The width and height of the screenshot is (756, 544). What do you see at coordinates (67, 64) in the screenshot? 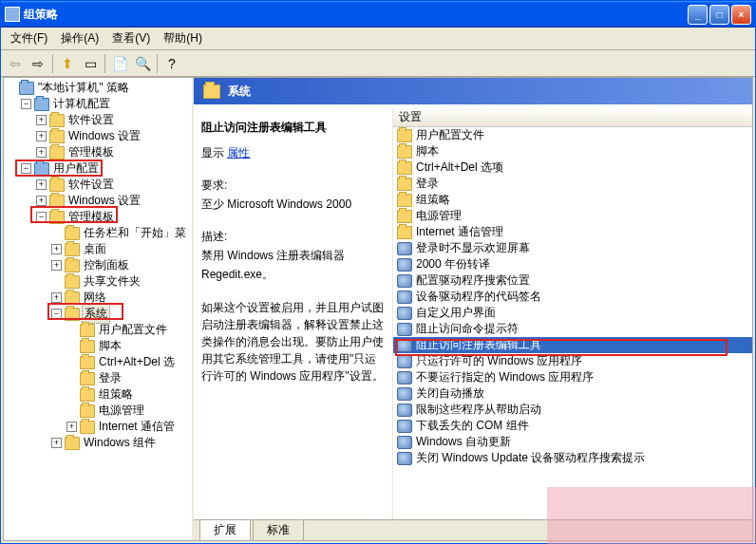
I see `up-button: ⬆` at bounding box center [67, 64].